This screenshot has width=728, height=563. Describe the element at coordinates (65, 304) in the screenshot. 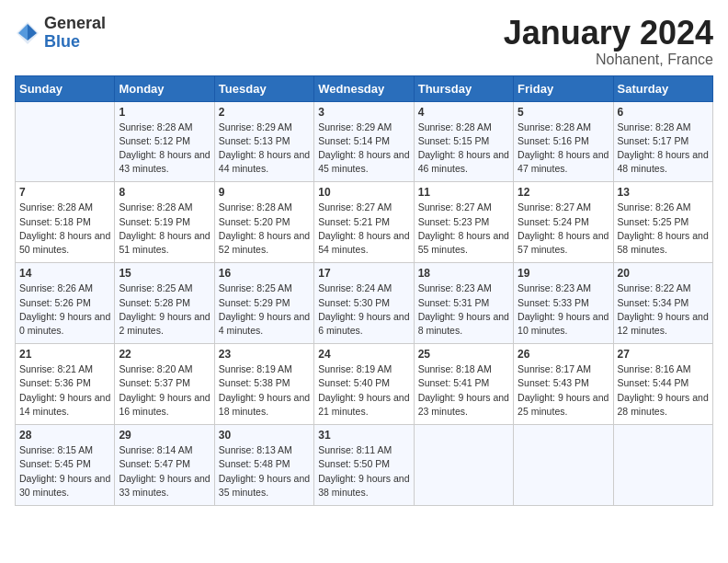

I see `calendar-cell: 14Sunrise: 8:26 AMSunset: 5:26 PMDayligh…` at that location.